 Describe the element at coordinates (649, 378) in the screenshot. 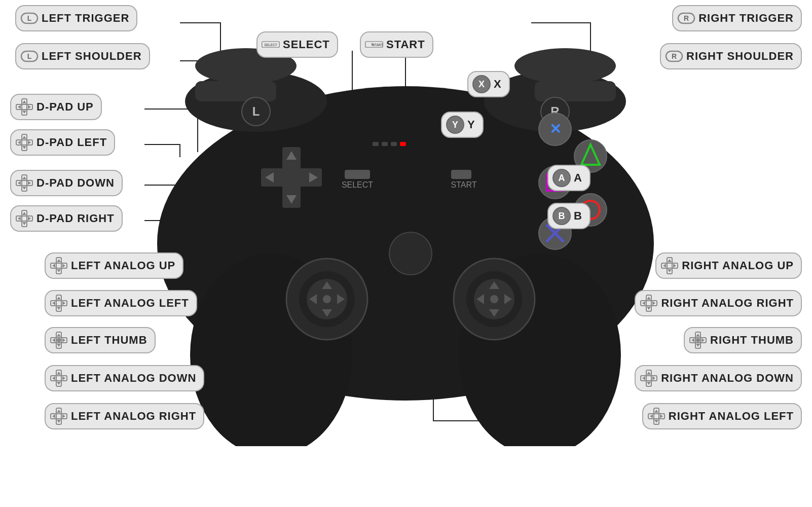

I see `right-analog-down-icon` at that location.